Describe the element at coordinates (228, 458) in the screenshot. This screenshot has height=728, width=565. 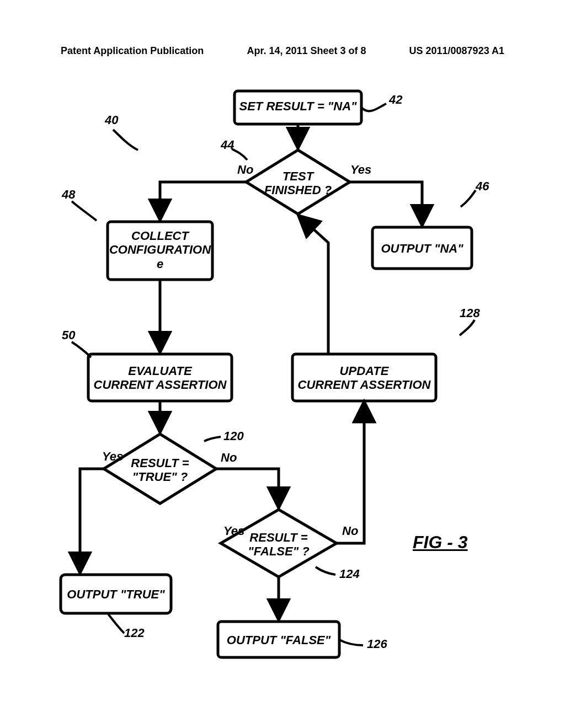
I see `edge-true-no: No` at that location.